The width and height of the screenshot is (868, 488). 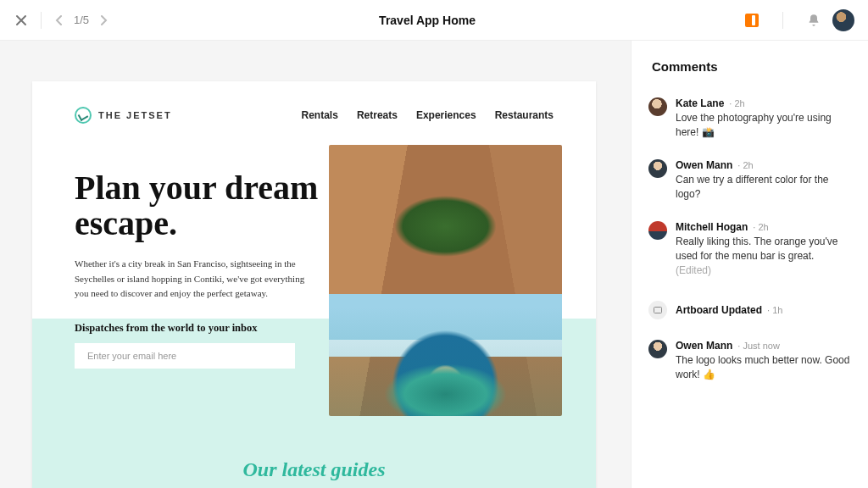 I want to click on comment: Owen Mann· Just now The logo looks much …, so click(x=749, y=363).